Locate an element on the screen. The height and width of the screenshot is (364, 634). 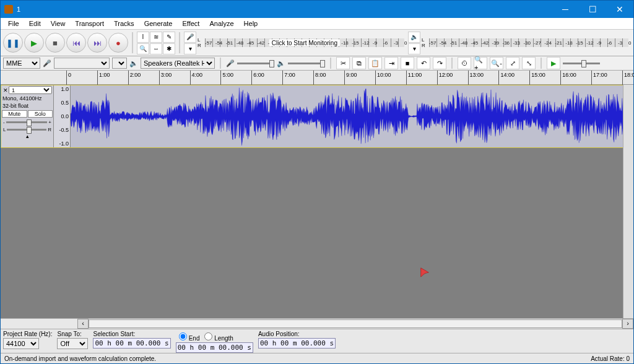
zoom-in-button: 🔍+ is located at coordinates (480, 63).